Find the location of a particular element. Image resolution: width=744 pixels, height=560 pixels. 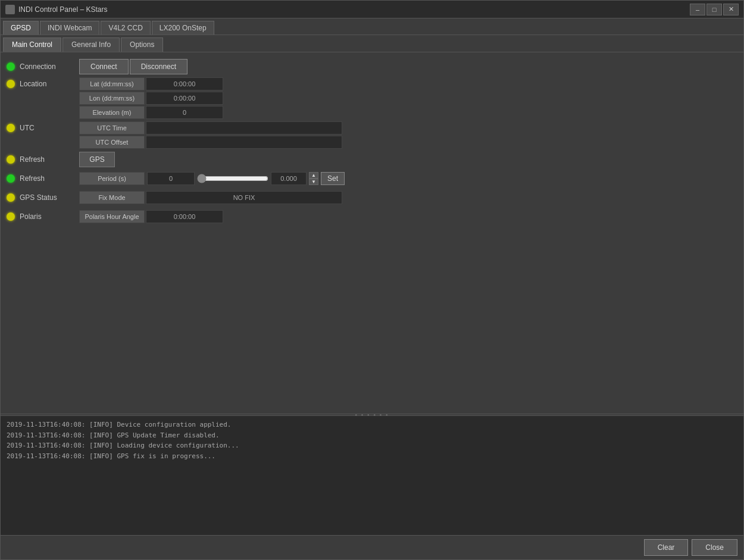

lat-label: Lat (dd:mm:ss) is located at coordinates (112, 84).